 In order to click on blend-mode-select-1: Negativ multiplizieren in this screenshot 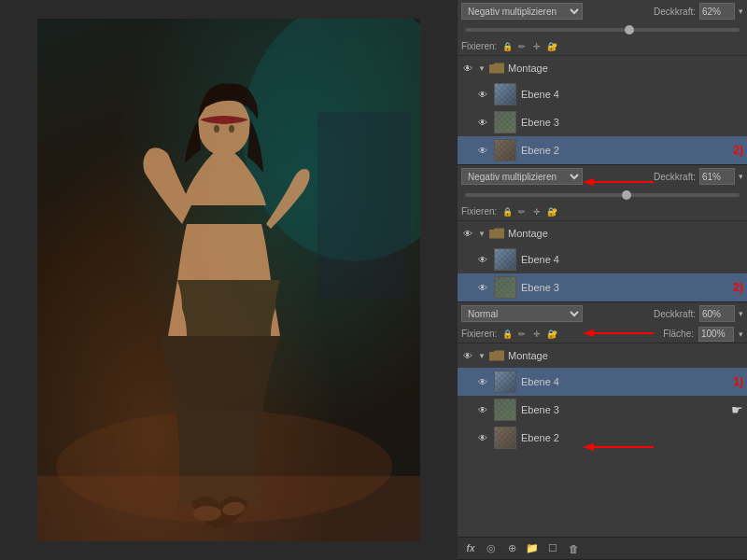, I will do `click(522, 11)`.